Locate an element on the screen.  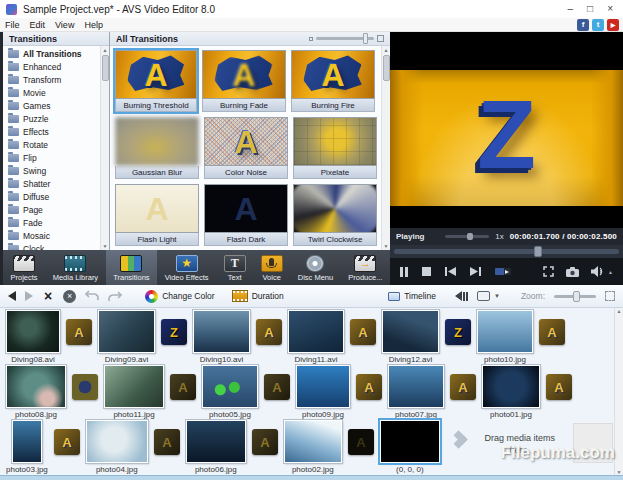
menu-view: View is located at coordinates (64, 25).